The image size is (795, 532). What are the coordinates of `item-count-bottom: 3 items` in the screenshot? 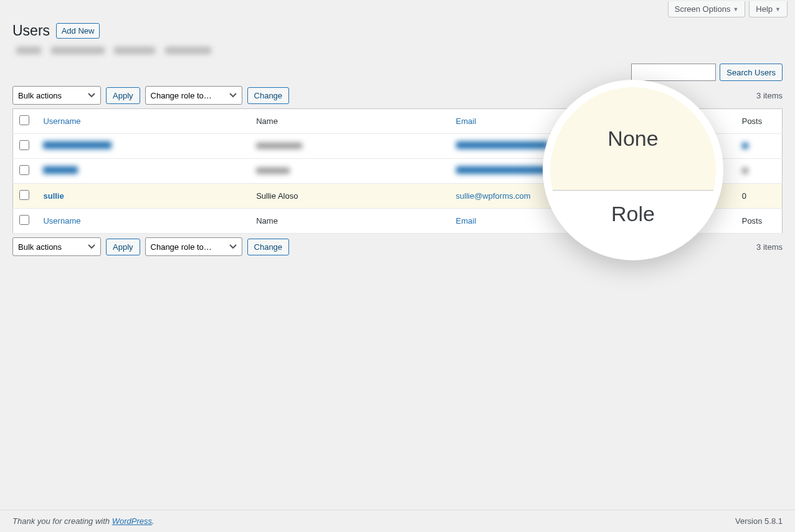 It's located at (769, 247).